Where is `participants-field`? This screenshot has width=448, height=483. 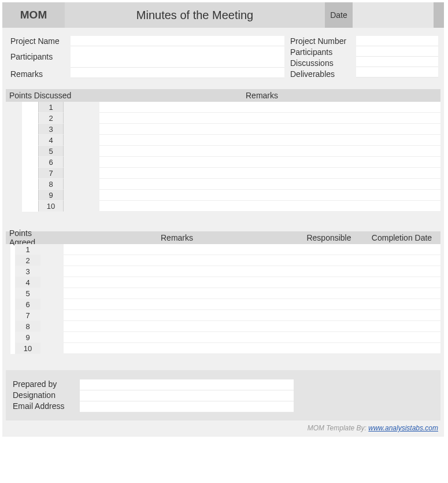
participants-field is located at coordinates (177, 57).